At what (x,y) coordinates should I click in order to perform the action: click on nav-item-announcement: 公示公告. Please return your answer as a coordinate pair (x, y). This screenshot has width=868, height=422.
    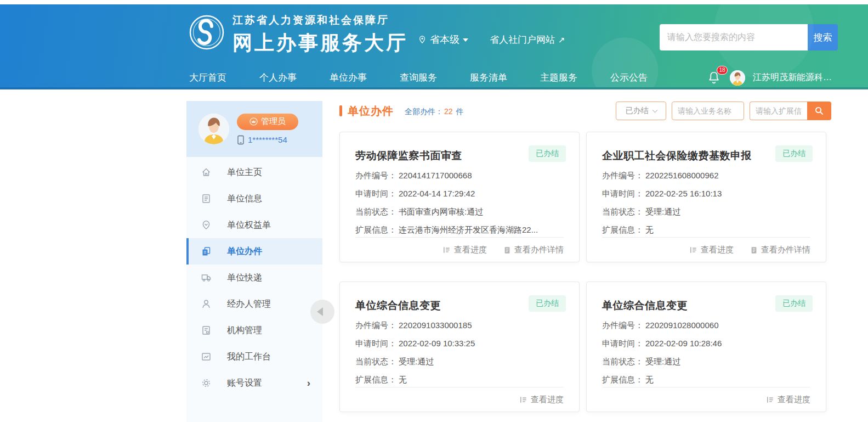
    Looking at the image, I should click on (629, 78).